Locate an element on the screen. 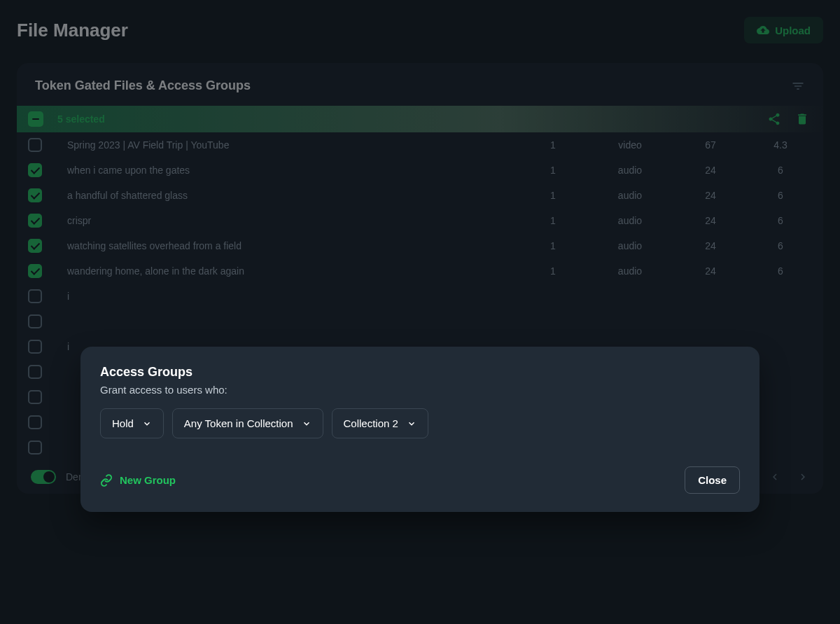 The width and height of the screenshot is (840, 624). delete-icon is located at coordinates (802, 119).